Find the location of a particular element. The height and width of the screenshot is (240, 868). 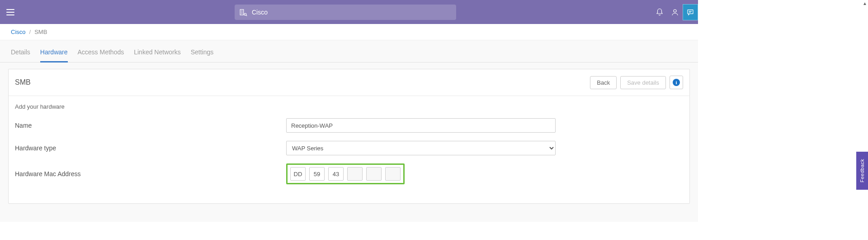

panel-title: SMB is located at coordinates (23, 82).